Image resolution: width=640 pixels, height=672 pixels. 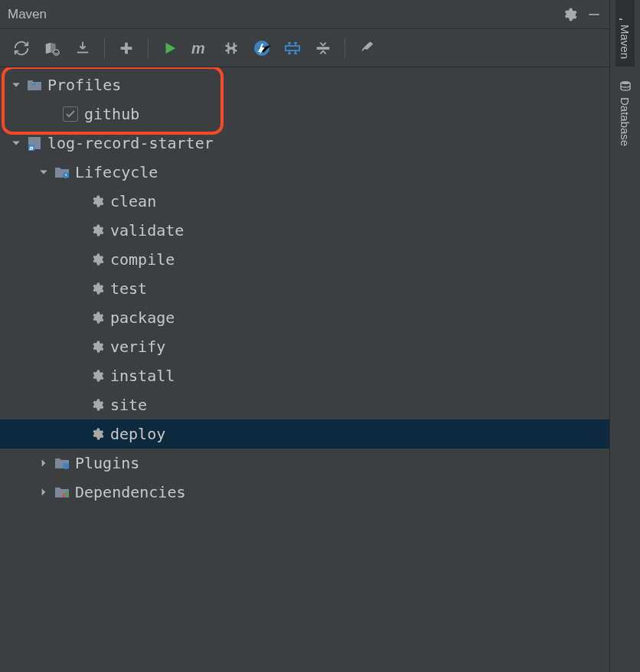 I want to click on execute-goal-button: m, so click(x=201, y=48).